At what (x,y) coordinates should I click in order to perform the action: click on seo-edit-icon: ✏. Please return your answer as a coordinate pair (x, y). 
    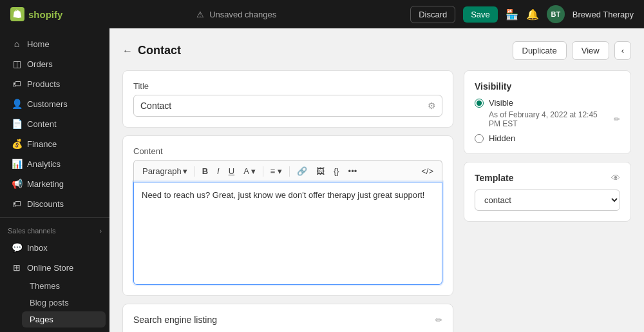
    Looking at the image, I should click on (439, 320).